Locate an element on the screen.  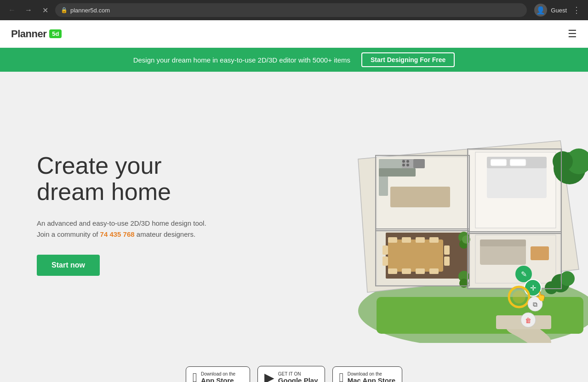
browser-menu-button: ⋮ is located at coordinates (577, 10).